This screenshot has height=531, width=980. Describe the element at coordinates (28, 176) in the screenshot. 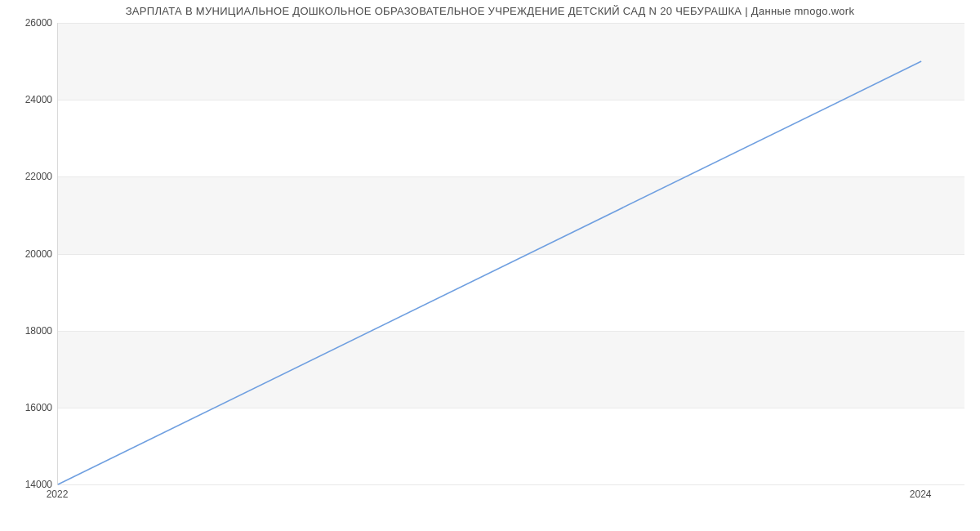

I see `y-tick-label: 22000` at that location.